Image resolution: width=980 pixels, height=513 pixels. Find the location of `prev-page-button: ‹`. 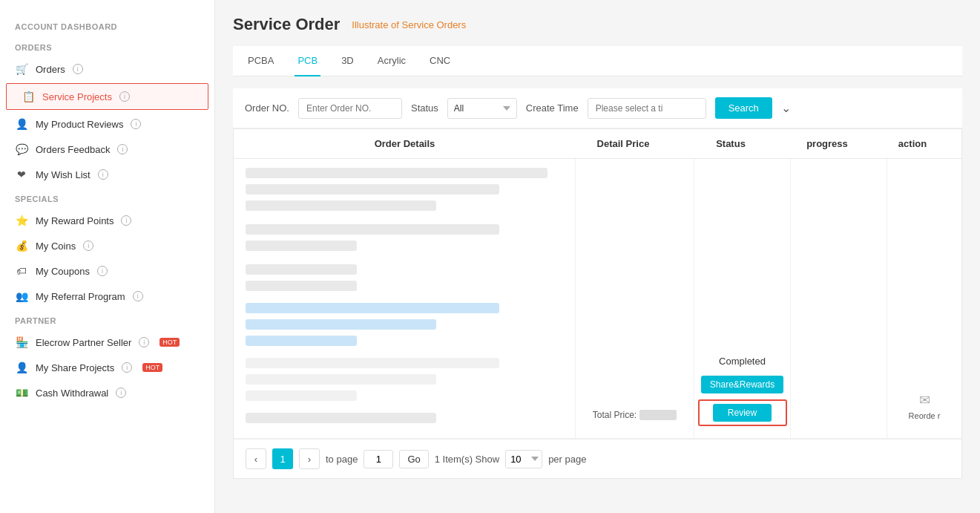

prev-page-button: ‹ is located at coordinates (256, 459).